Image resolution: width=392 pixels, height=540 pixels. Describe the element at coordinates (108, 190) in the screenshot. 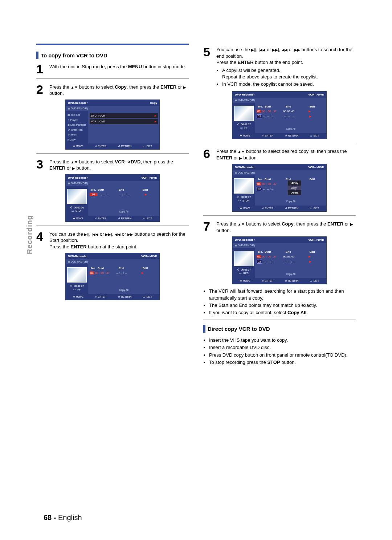

I see `col-start: Start` at that location.